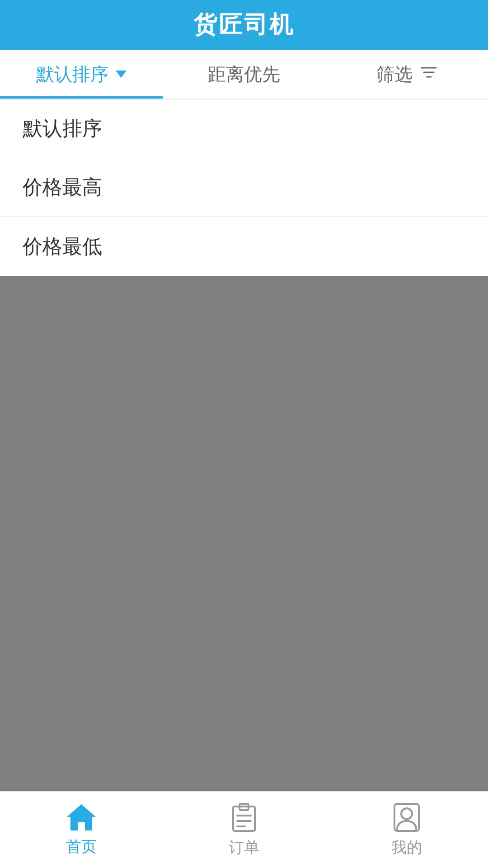 The image size is (488, 868). What do you see at coordinates (244, 129) in the screenshot?
I see `dropdown-item-default: 默认排序` at bounding box center [244, 129].